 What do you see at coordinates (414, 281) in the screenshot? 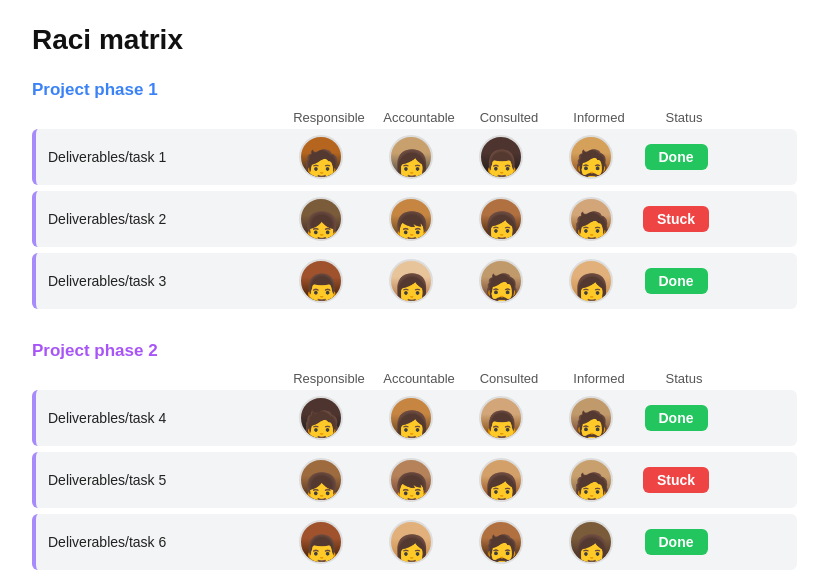
I see `table-row: Deliverables/task 3👨👩🧔👩Done` at bounding box center [414, 281].